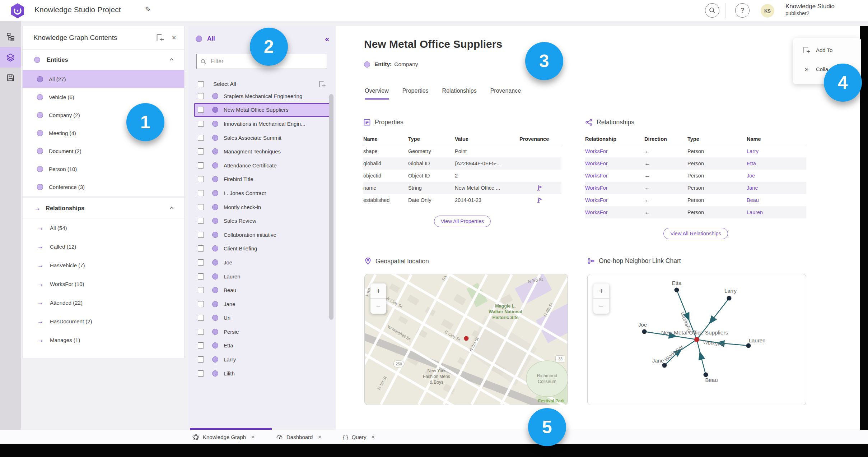 This screenshot has width=868, height=457. Describe the element at coordinates (462, 221) in the screenshot. I see `view-all-properties-button: View All Properties` at that location.